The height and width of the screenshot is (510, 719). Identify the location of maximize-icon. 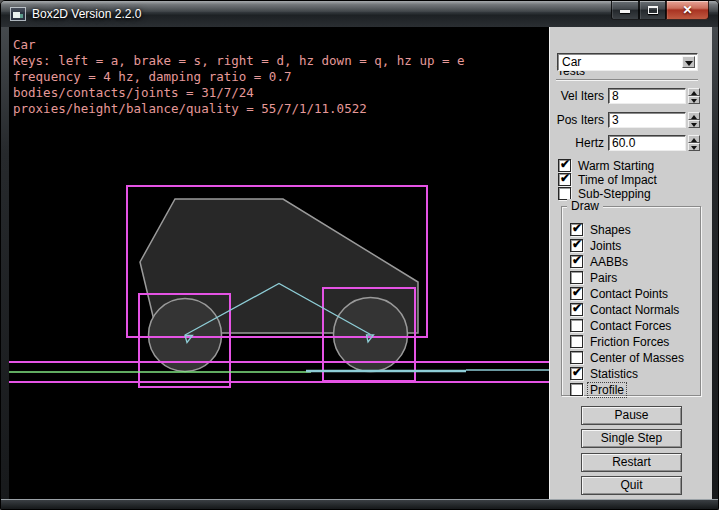
(653, 10).